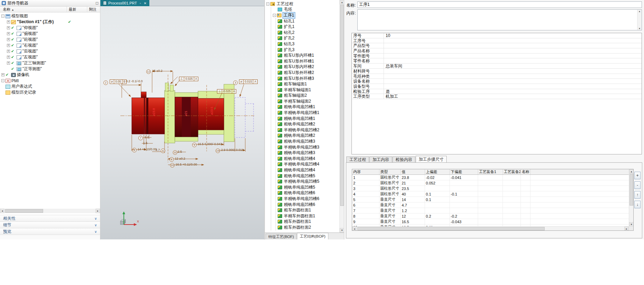 The image size is (644, 285). What do you see at coordinates (50, 28) in the screenshot?
I see `nav-tree-item: +✔"仰视图"` at bounding box center [50, 28].